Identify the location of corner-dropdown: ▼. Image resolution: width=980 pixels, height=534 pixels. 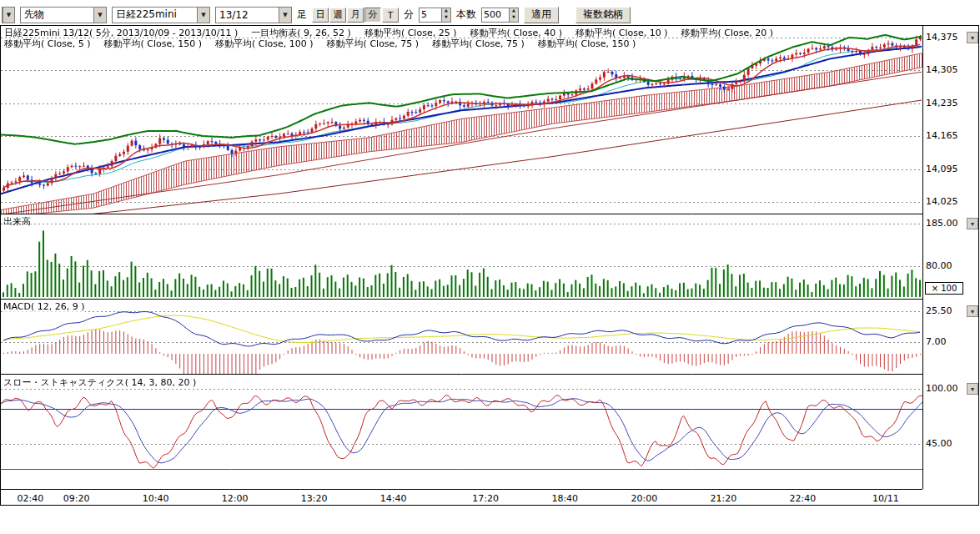
(8, 15).